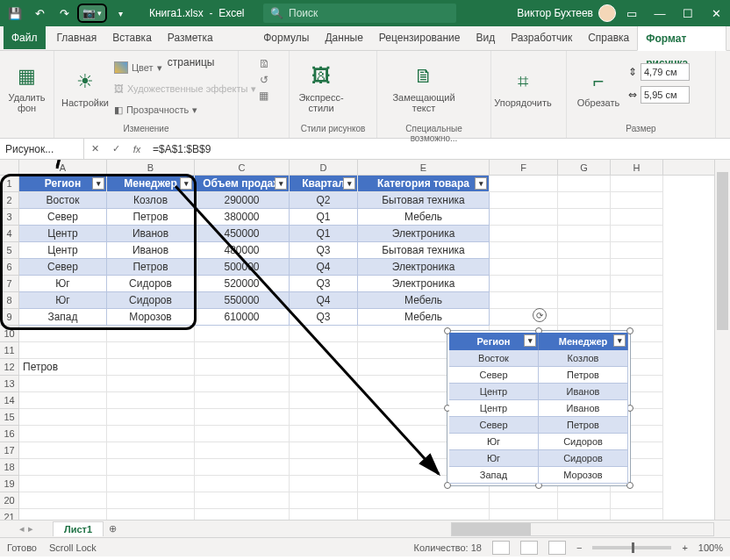 The width and height of the screenshot is (730, 560). Describe the element at coordinates (9, 451) in the screenshot. I see `row-header-17: 17` at that location.